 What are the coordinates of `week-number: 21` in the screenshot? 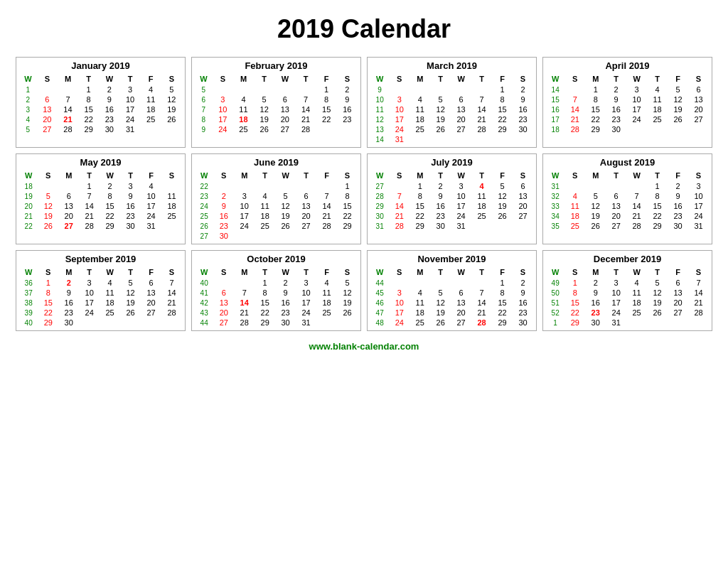 It's located at (28, 216).